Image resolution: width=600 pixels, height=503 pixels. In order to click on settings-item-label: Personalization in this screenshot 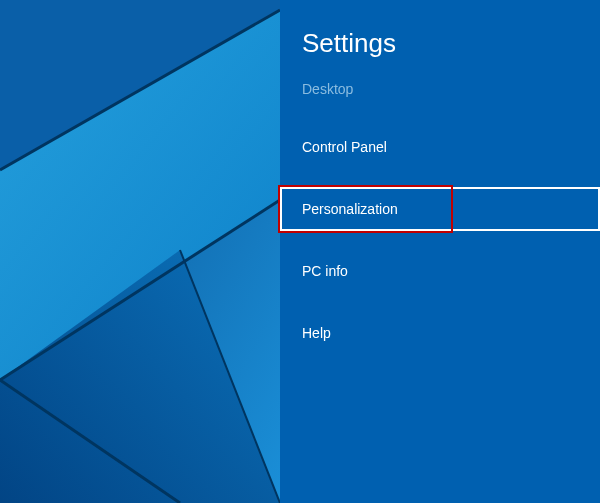, I will do `click(350, 209)`.